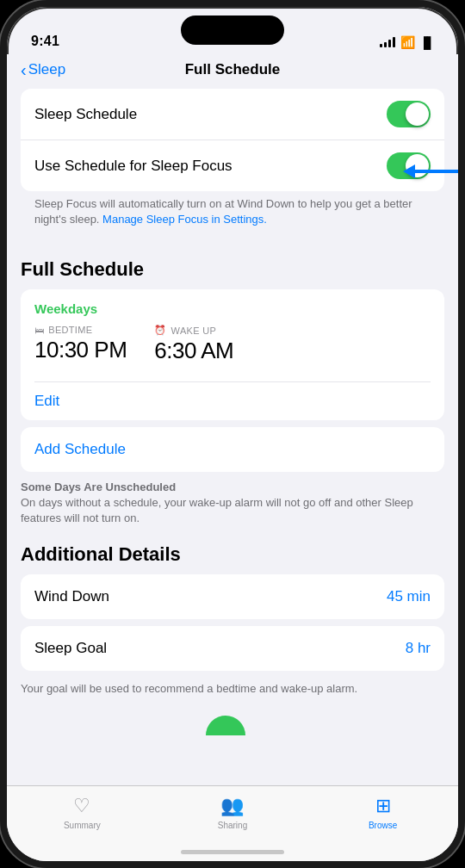 This screenshot has width=465, height=868. I want to click on back-button: ‹ Sleep, so click(43, 71).